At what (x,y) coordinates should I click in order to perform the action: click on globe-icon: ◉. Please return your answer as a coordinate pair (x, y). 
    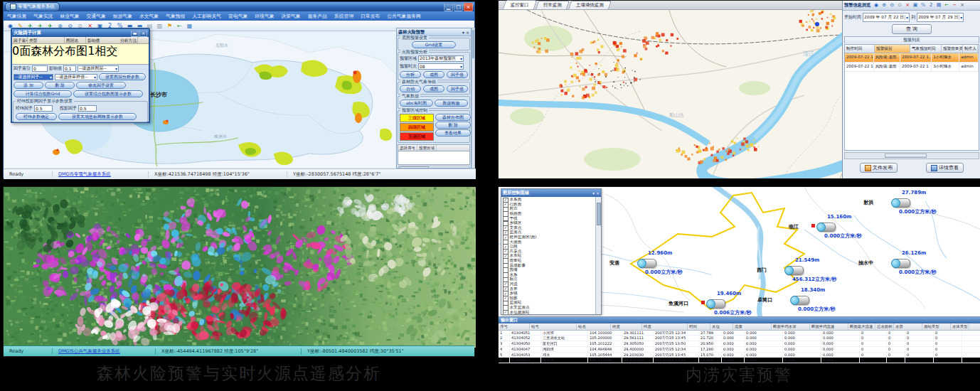
    Looking at the image, I should click on (876, 6).